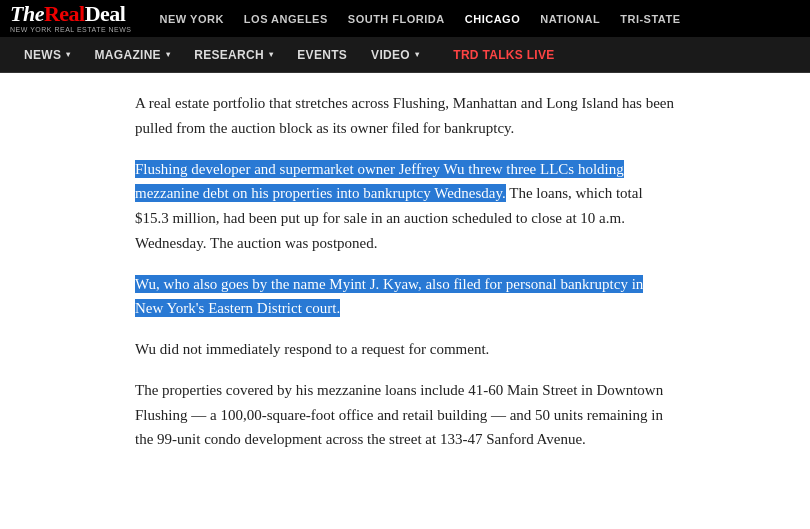 This screenshot has height=529, width=810. What do you see at coordinates (504, 55) in the screenshot?
I see `nav-trd-talks-live: TRD TALKS LIVE` at bounding box center [504, 55].